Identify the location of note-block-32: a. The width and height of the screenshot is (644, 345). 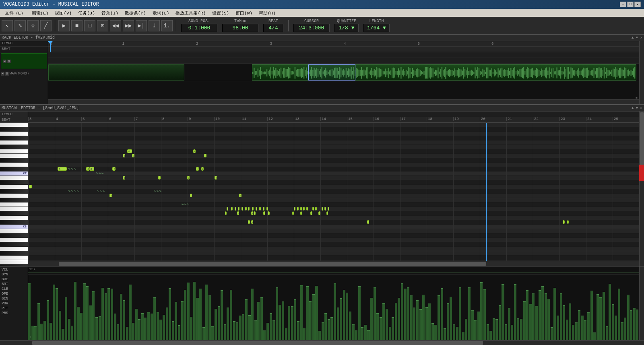
(298, 209).